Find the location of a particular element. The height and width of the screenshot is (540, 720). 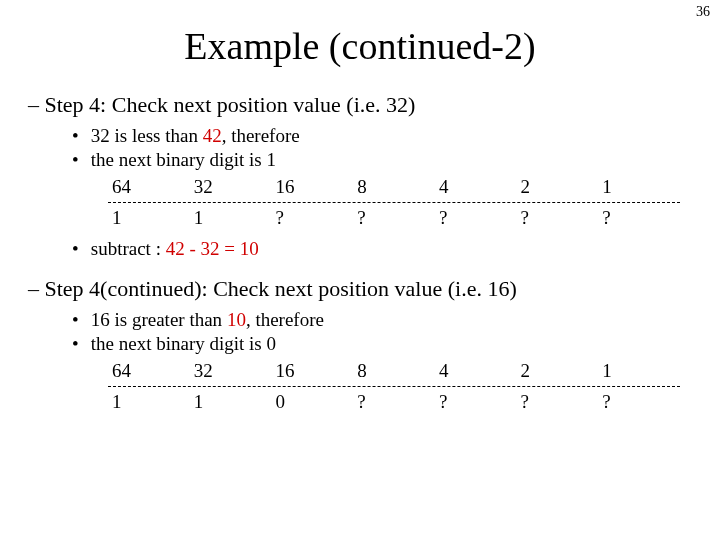

position-table: 64 32 16 8 4 2 1 1 1 ? ? ? ? ? is located at coordinates (394, 202).